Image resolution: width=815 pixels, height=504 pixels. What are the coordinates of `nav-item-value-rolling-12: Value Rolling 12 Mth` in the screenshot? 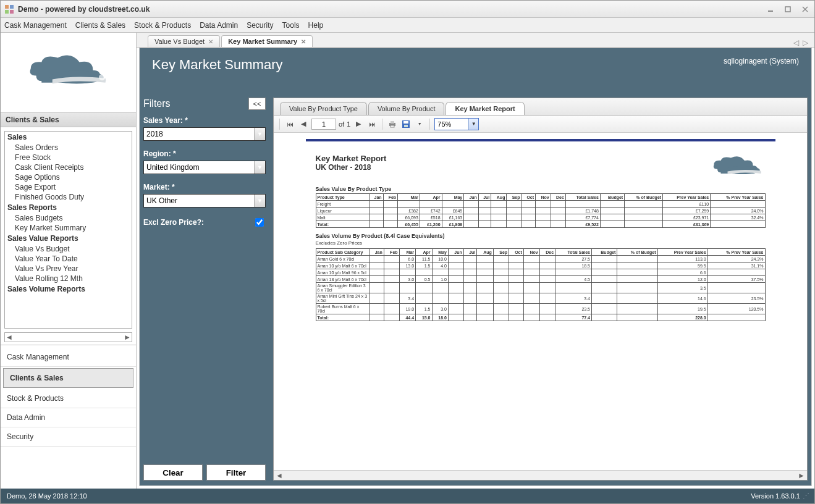 It's located at (68, 279).